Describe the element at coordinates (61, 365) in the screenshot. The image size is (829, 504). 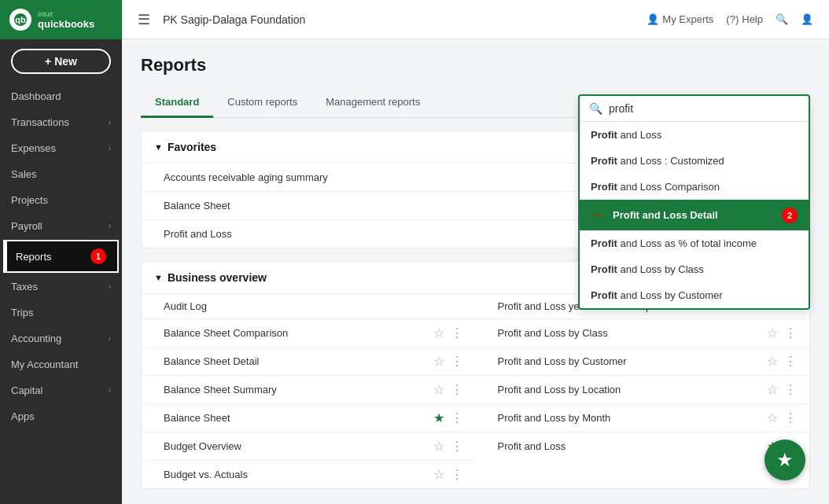
I see `sidebar-item-my-accountant: My Accountant` at that location.